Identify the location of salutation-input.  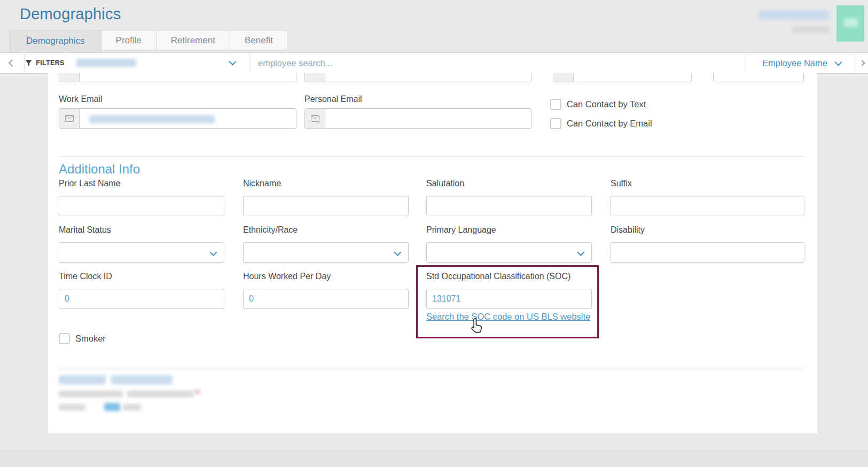
(509, 206).